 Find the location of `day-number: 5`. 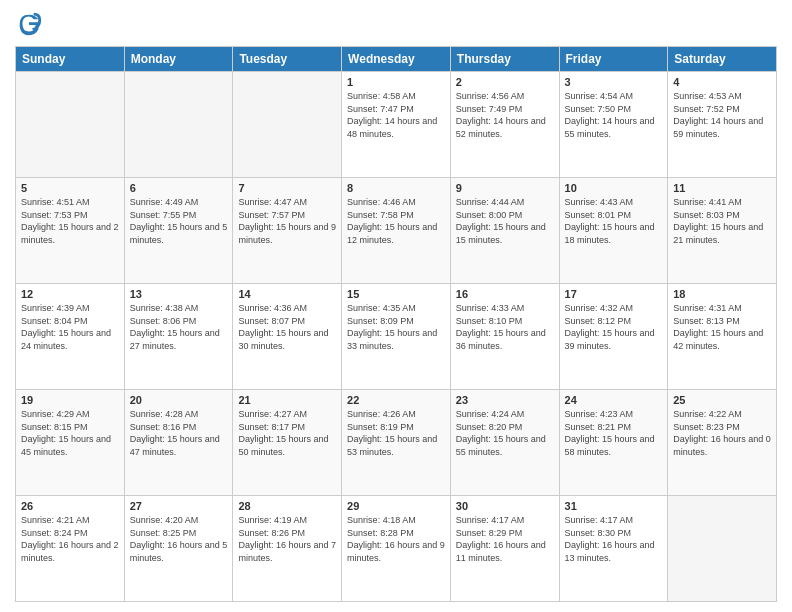

day-number: 5 is located at coordinates (70, 188).